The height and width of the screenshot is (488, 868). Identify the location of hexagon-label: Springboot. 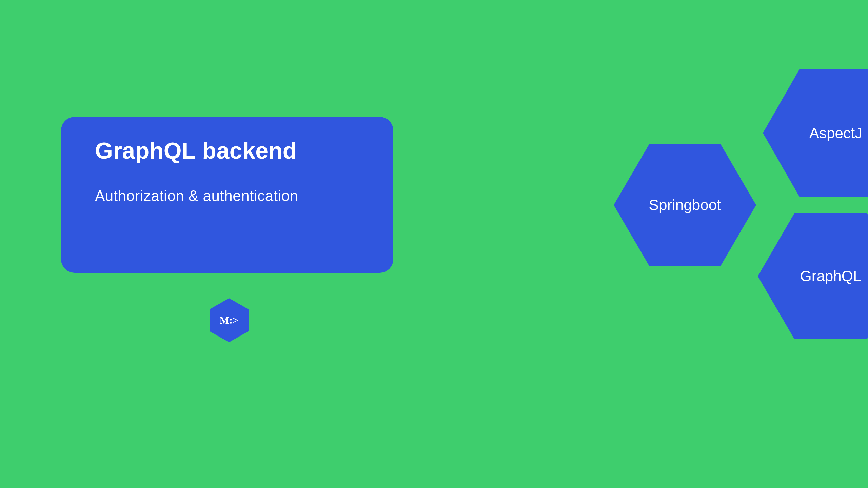
(685, 205).